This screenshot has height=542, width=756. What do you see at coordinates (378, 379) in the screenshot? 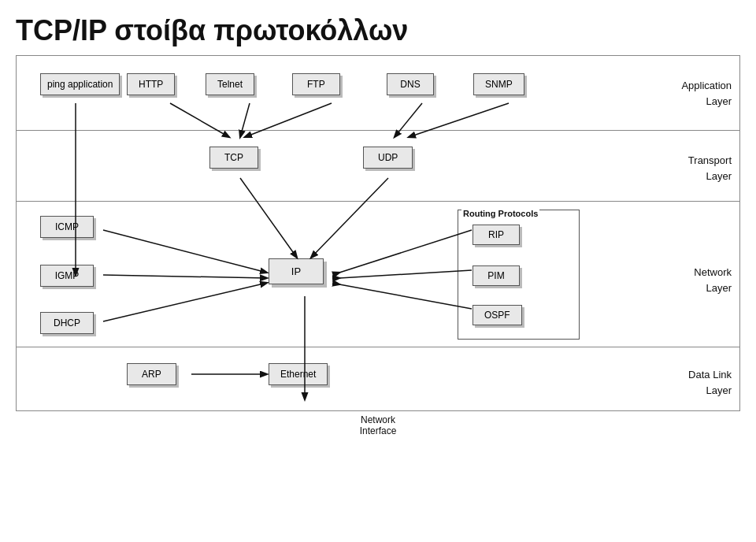
I see `datalink-layer-row: ARP Ethernet Data LinkLayer` at bounding box center [378, 379].